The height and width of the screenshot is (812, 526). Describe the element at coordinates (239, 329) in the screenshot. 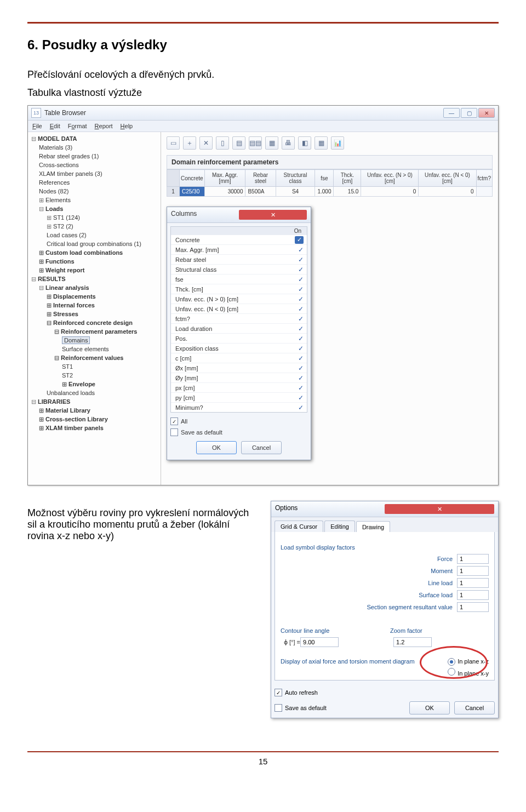

I see `list-item: Load duration✓` at that location.